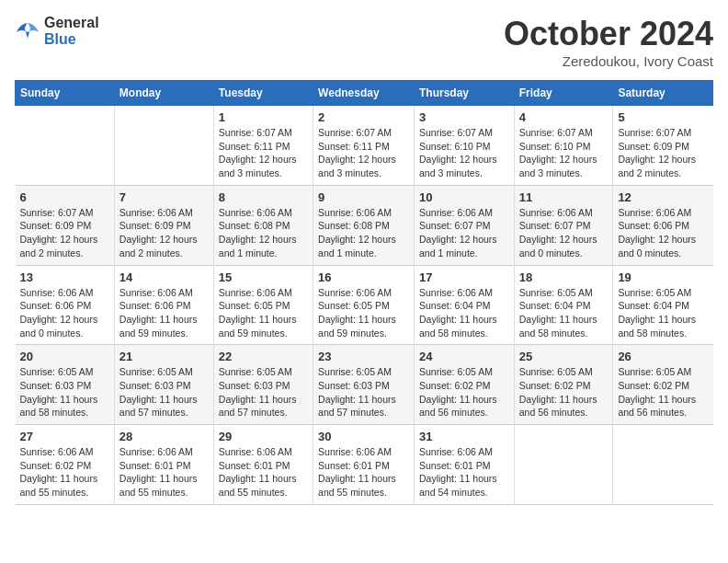  What do you see at coordinates (609, 34) in the screenshot?
I see `month-title: October 2024` at bounding box center [609, 34].